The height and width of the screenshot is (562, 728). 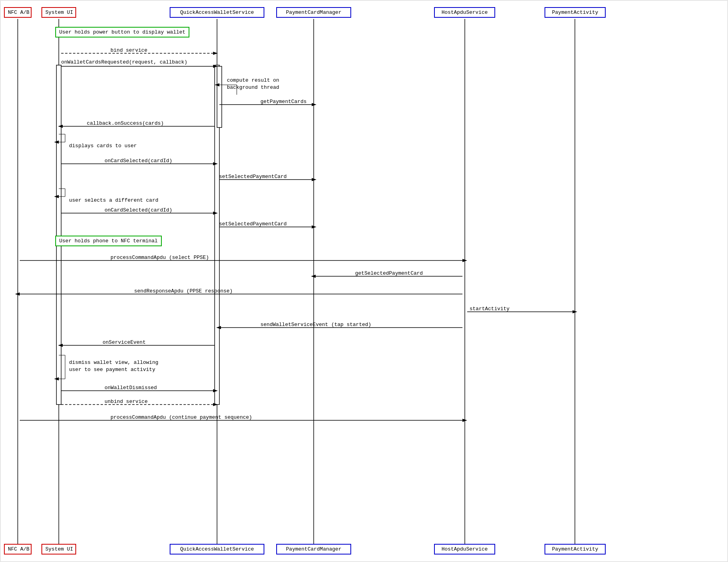 I want to click on note-nfc-terminal: User holds phone to NFC terminal, so click(x=109, y=241).